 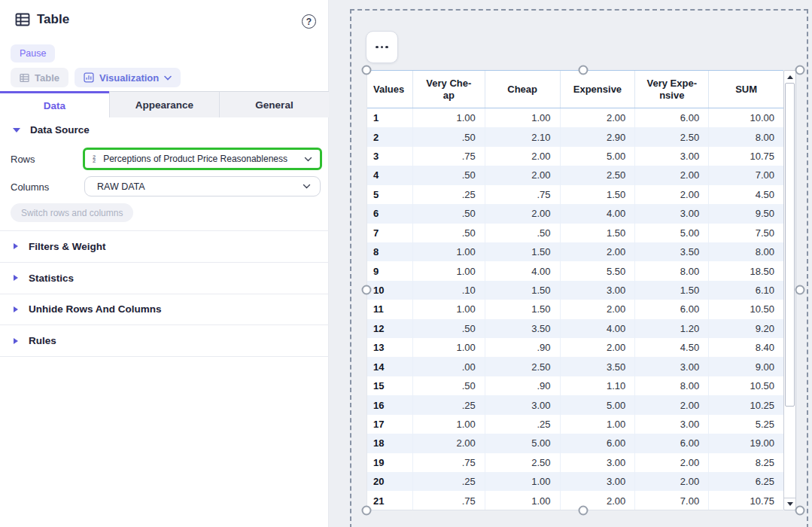 What do you see at coordinates (390, 291) in the screenshot?
I see `row-number-cell: 10` at bounding box center [390, 291].